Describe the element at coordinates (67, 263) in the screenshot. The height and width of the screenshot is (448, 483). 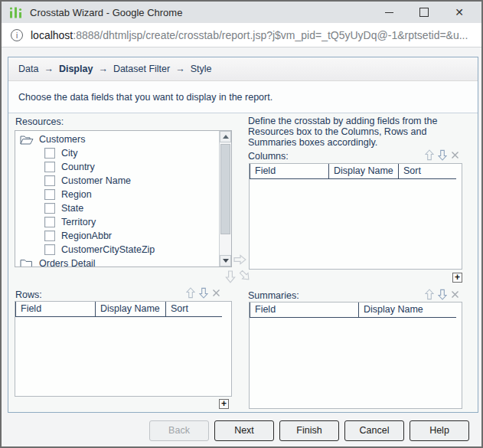
I see `tree-item-label: Orders Detail` at that location.